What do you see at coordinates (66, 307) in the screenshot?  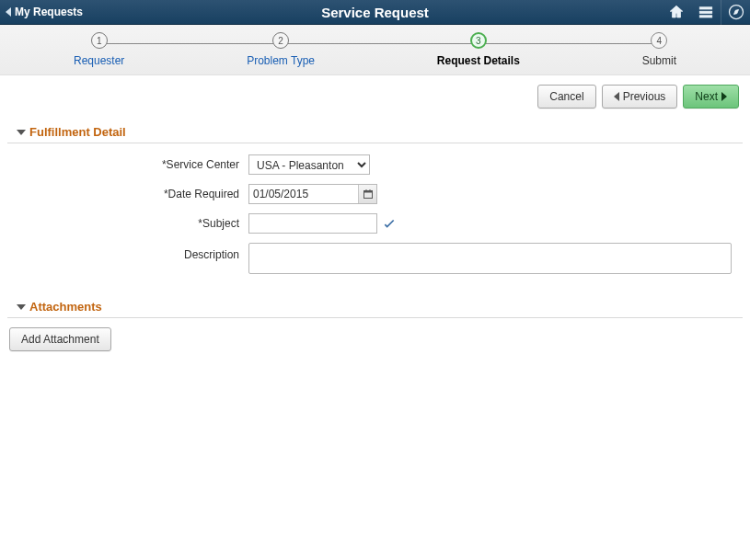 I see `section-title: Attachments` at bounding box center [66, 307].